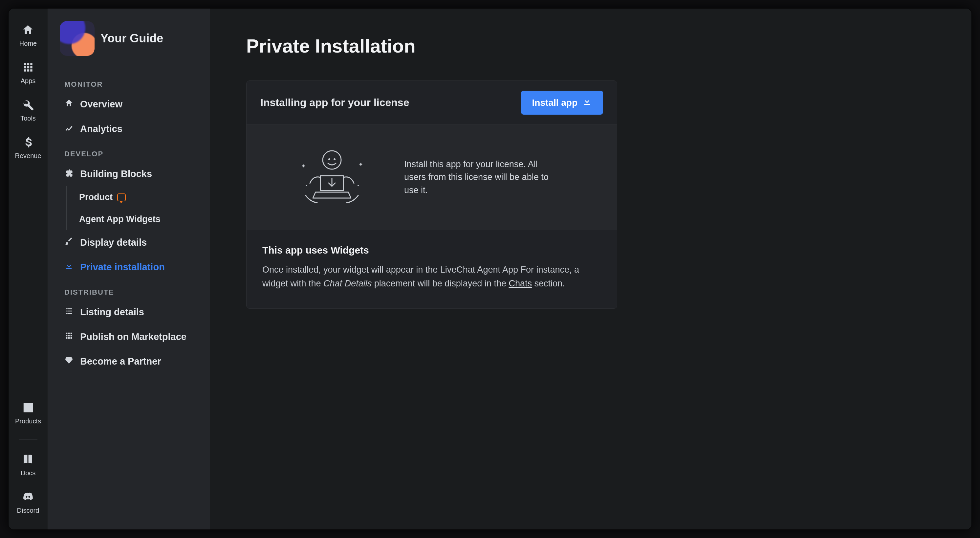  I want to click on chart-line-icon, so click(69, 129).